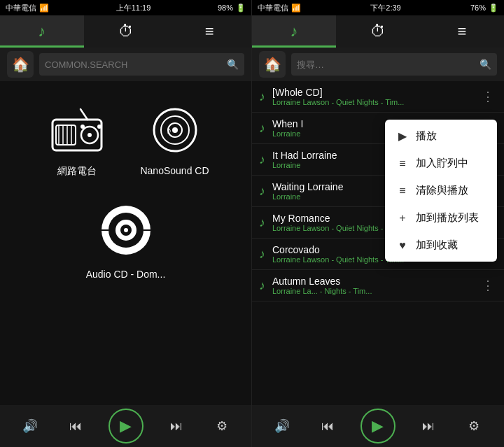  I want to click on left-speaker-icon: 🔊, so click(30, 426).